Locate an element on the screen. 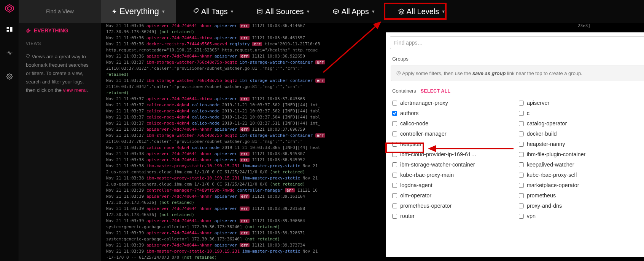  view-menu-link: view menu is located at coordinates (75, 90).